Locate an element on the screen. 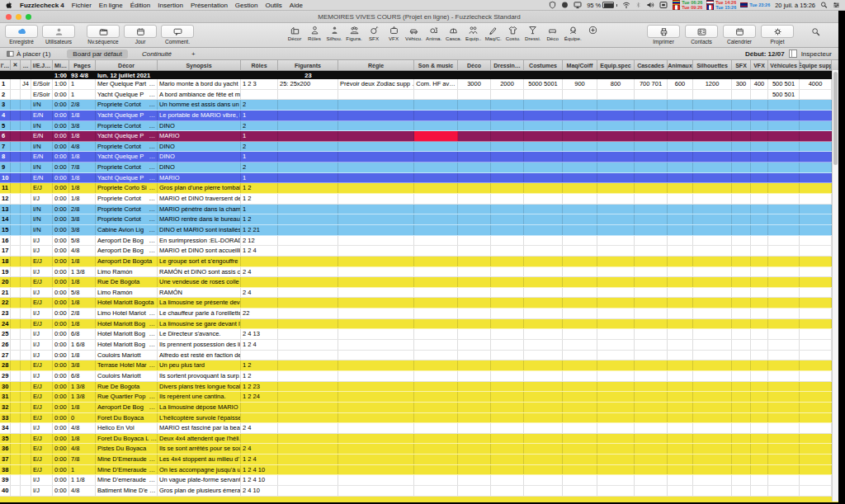  cell-decor: Mer Quelque Part… is located at coordinates (127, 84).